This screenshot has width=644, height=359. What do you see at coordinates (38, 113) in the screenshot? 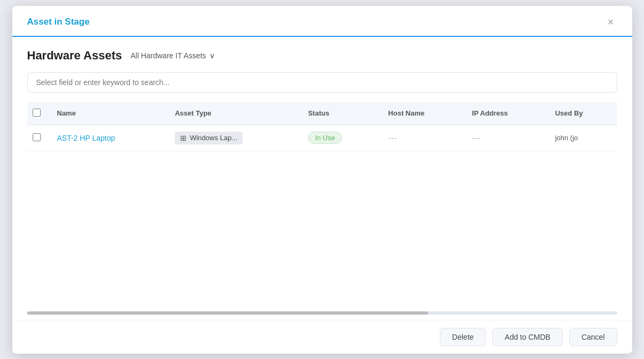
I see `col-checkbox` at bounding box center [38, 113].